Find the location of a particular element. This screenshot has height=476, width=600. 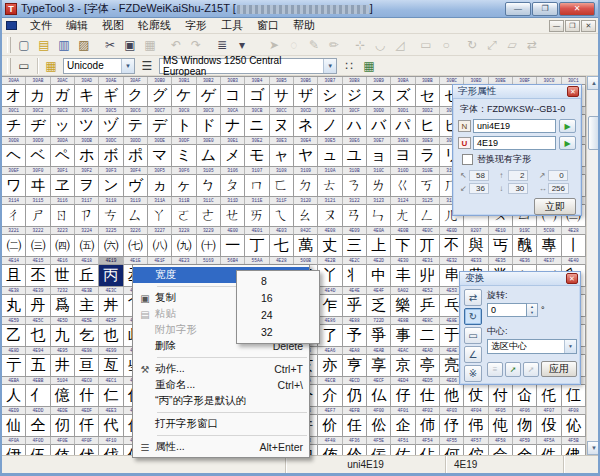

glyph-cell: 人 is located at coordinates (14, 396).